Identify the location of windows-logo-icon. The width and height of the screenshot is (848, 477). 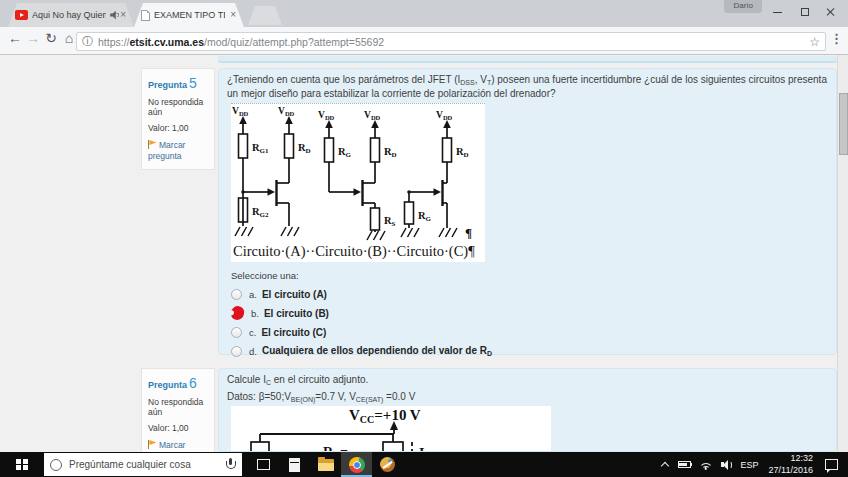
(22, 465).